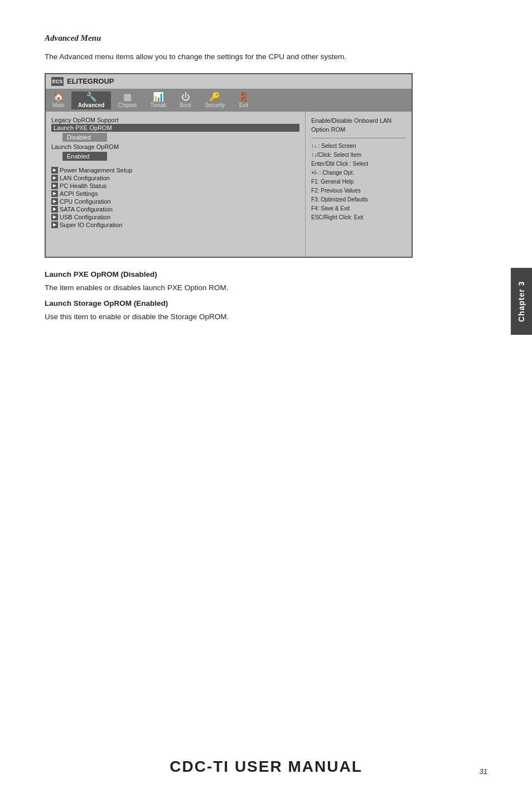  Describe the element at coordinates (96, 170) in the screenshot. I see `power-mgmt-label: Power Management Setup` at that location.